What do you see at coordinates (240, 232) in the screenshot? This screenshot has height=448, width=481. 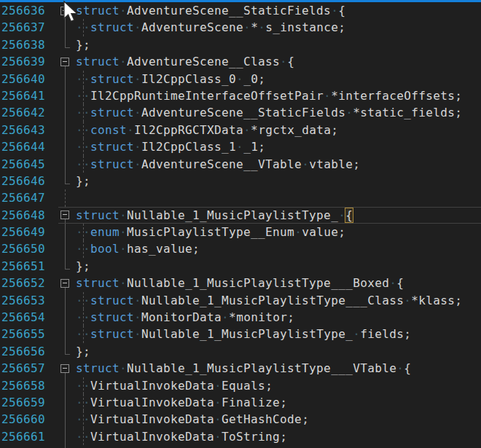 I see `code-line-256649: 256649··enum·MusicPlaylistType__Enum·val…` at bounding box center [240, 232].